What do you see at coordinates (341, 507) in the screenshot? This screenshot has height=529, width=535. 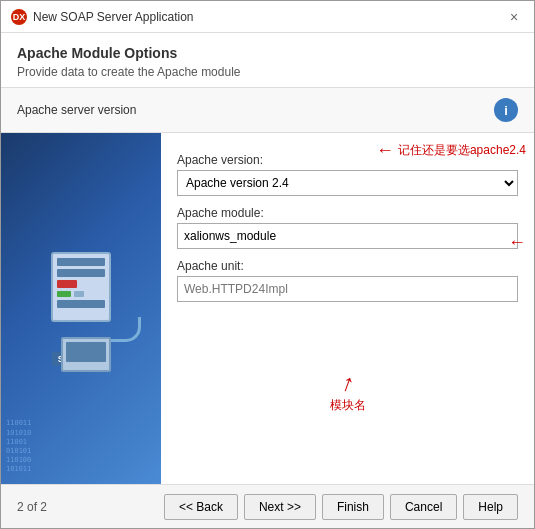 I see `footer-buttons: << Back Next >> Finish Cancel Help` at bounding box center [341, 507].